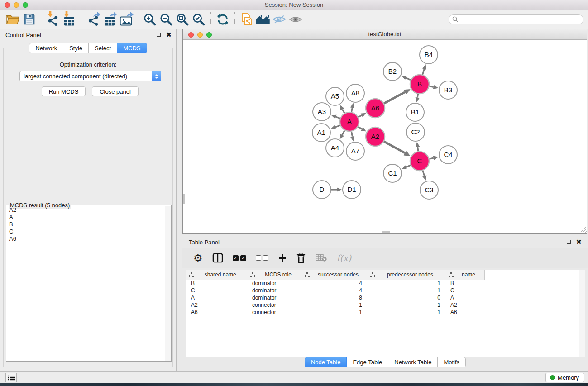 The image size is (588, 386). Describe the element at coordinates (63, 91) in the screenshot. I see `run-mcds-button: Run MCDS` at that location.